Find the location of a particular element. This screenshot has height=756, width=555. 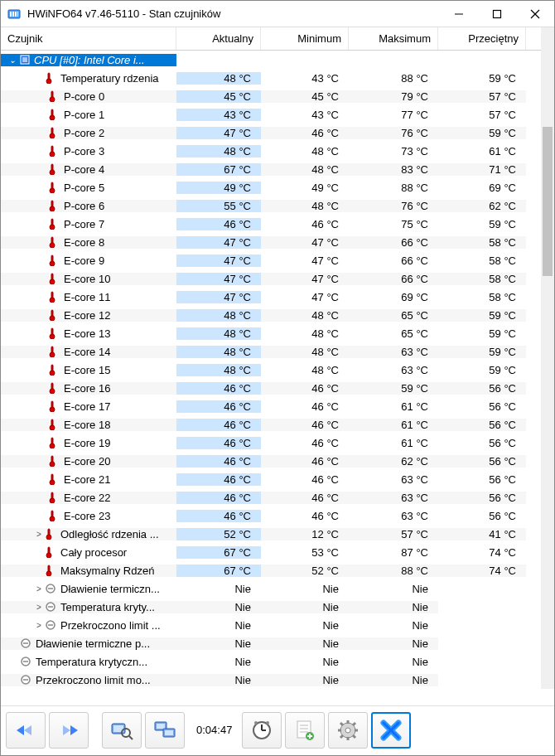

table-row: Maksymalny Rdzeń67 °C52 °C88 °C74 °C is located at coordinates (271, 570).